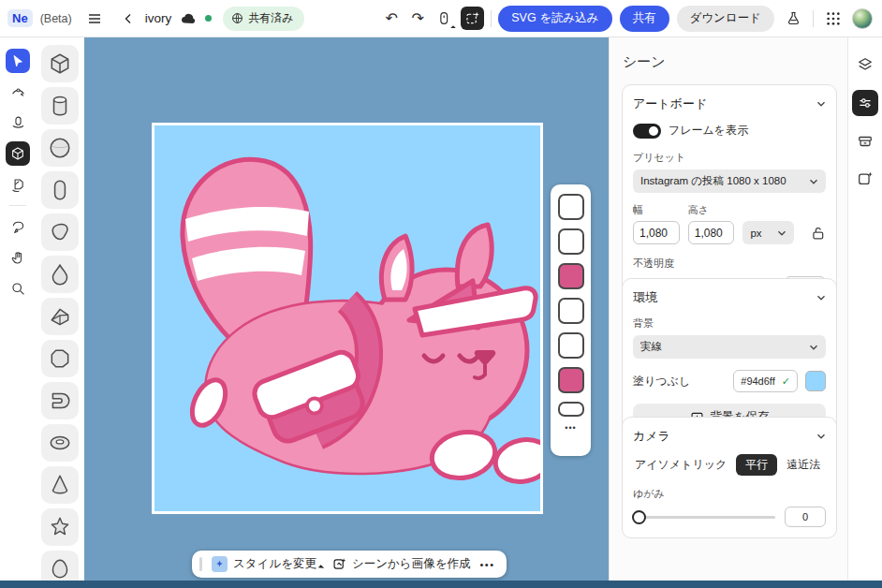 Image resolution: width=882 pixels, height=588 pixels. I want to click on camera-section-header: カメラ, so click(729, 436).